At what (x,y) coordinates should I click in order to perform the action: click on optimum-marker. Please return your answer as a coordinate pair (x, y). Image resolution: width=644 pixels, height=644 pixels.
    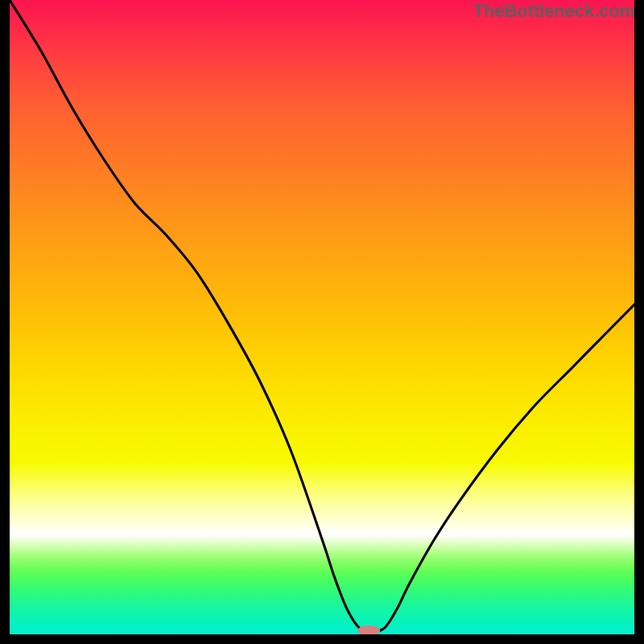
    Looking at the image, I should click on (369, 630).